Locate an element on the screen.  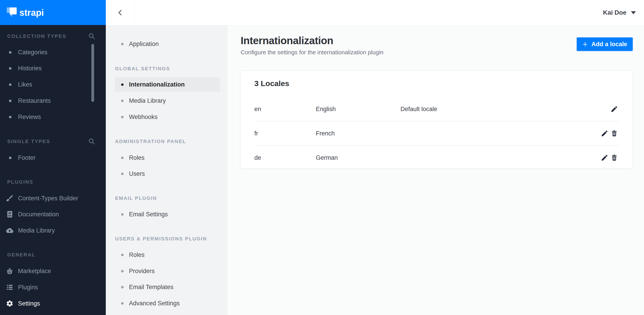
sidebar-item-content-types-builder: Content-Types Builder is located at coordinates (53, 198).